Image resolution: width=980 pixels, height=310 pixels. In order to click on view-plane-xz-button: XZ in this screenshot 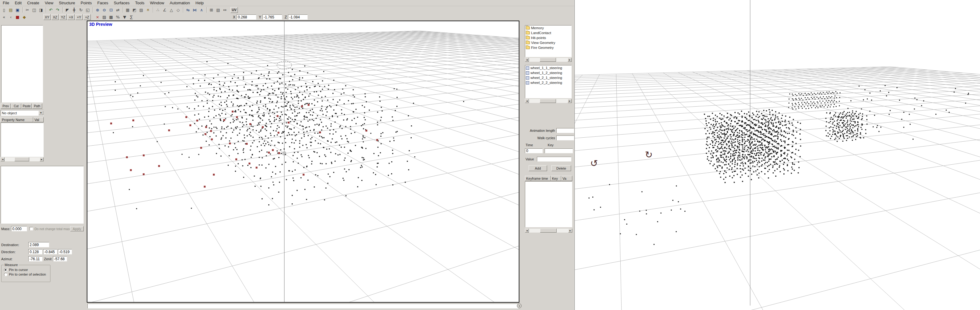, I will do `click(55, 17)`.